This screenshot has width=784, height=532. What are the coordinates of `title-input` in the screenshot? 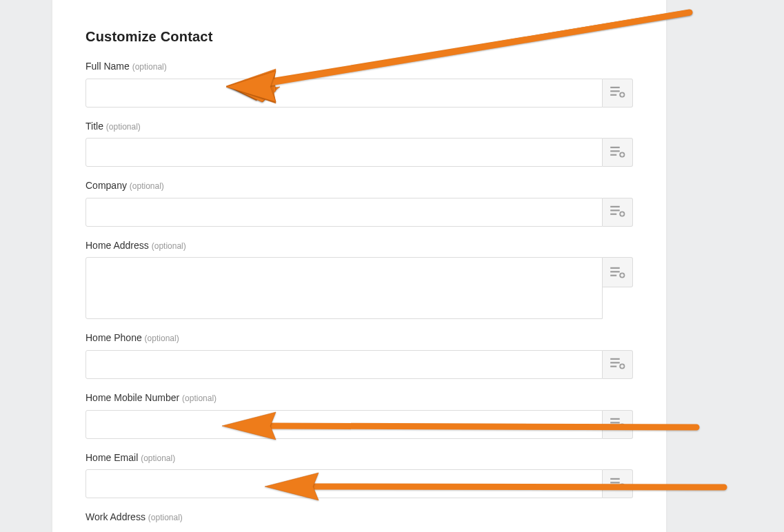 It's located at (344, 152).